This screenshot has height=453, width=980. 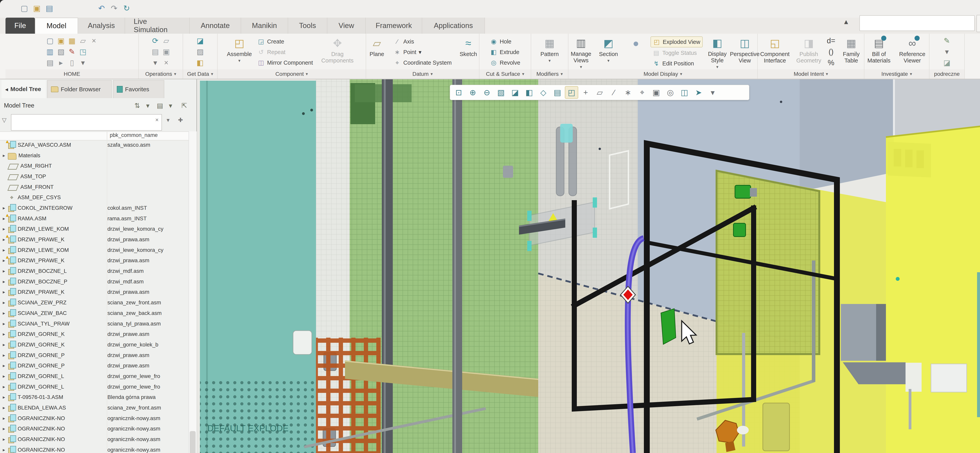 What do you see at coordinates (192, 442) in the screenshot?
I see `tree-scrollbar-thumb` at bounding box center [192, 442].